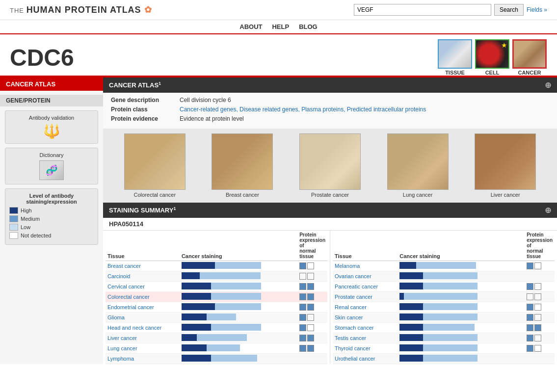  I want to click on cancer-img-lung: Lung cancer, so click(418, 166).